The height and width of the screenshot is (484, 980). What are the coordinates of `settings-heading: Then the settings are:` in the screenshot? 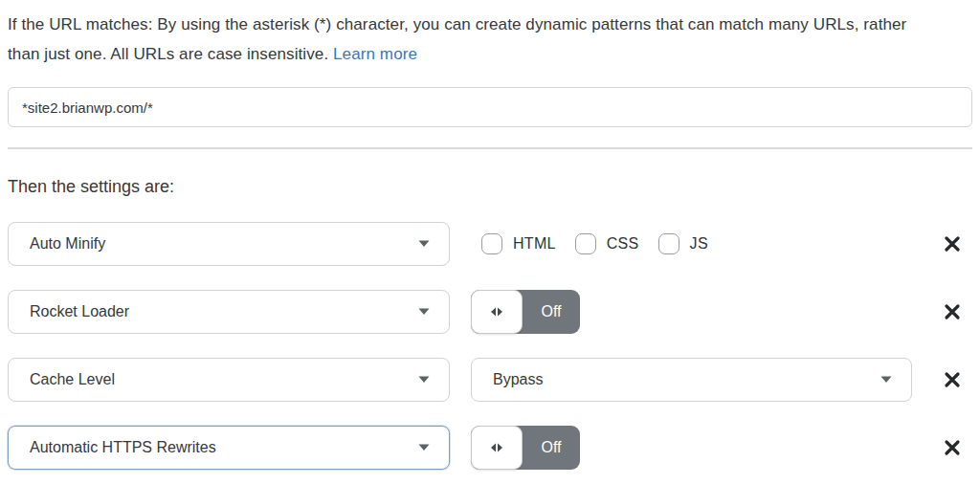 It's located at (490, 187).